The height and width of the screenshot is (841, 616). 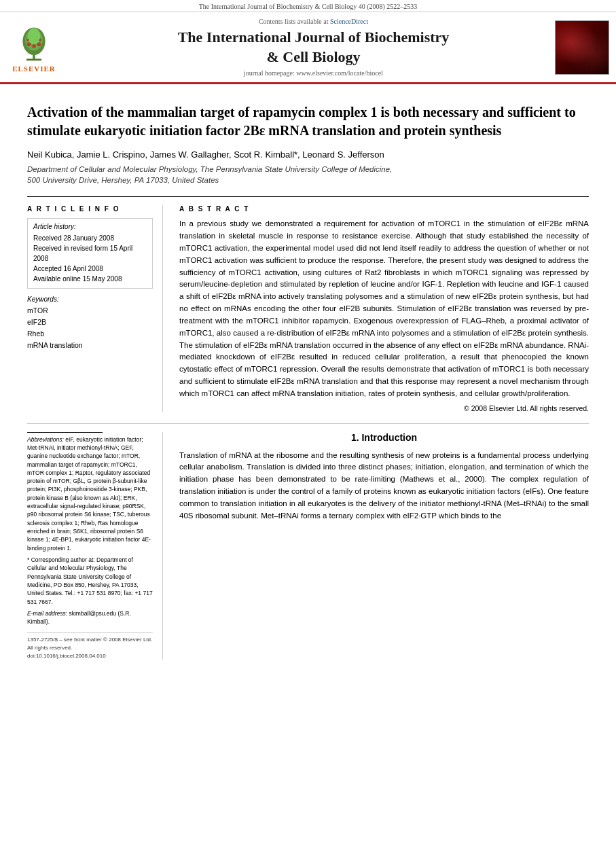 What do you see at coordinates (384, 437) in the screenshot?
I see `intro-title: 1. Introduction` at bounding box center [384, 437].